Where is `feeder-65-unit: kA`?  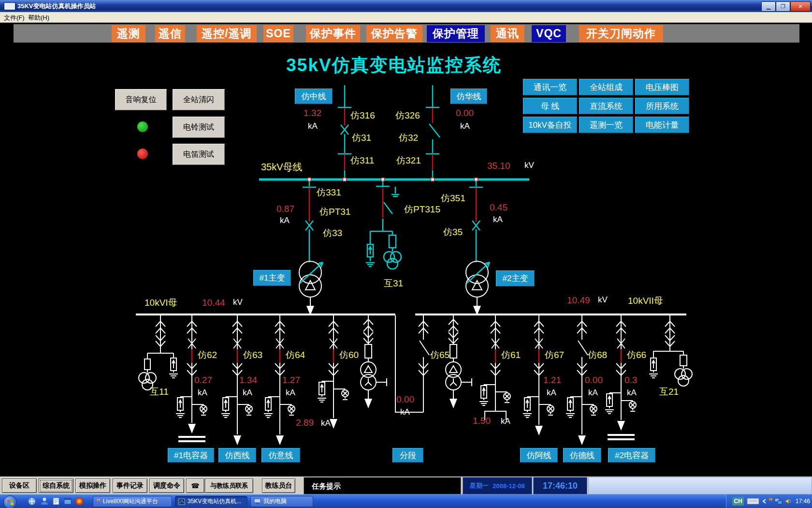
feeder-65-unit: kA is located at coordinates (405, 412).